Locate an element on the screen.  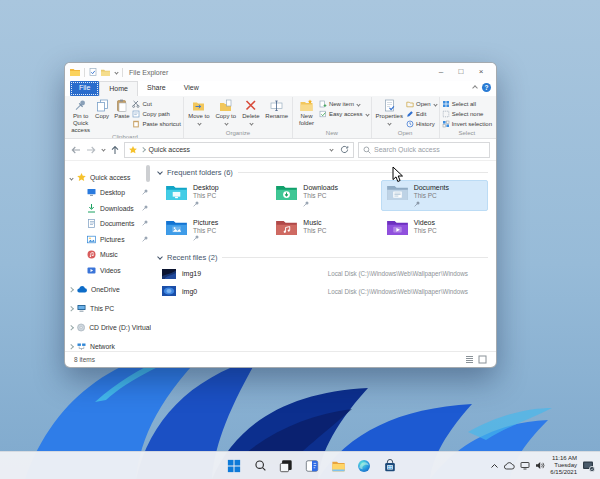
help-button: ? is located at coordinates (486, 88).